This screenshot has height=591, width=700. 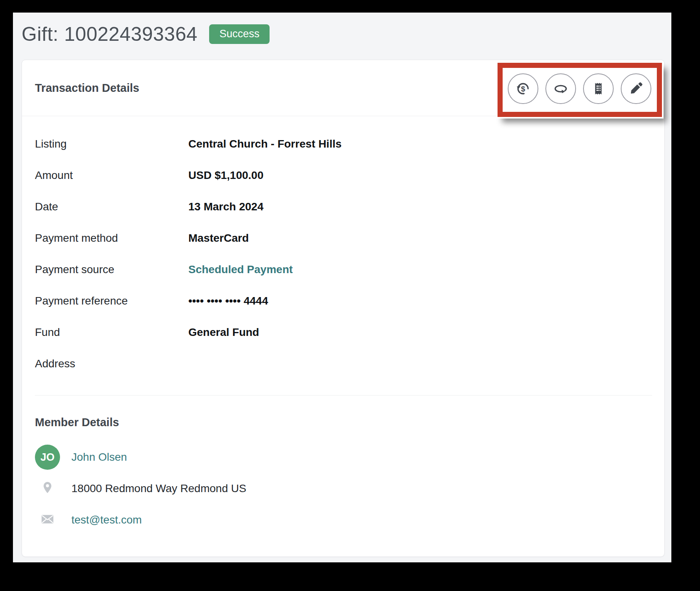 What do you see at coordinates (523, 89) in the screenshot?
I see `refund-icon: $` at bounding box center [523, 89].